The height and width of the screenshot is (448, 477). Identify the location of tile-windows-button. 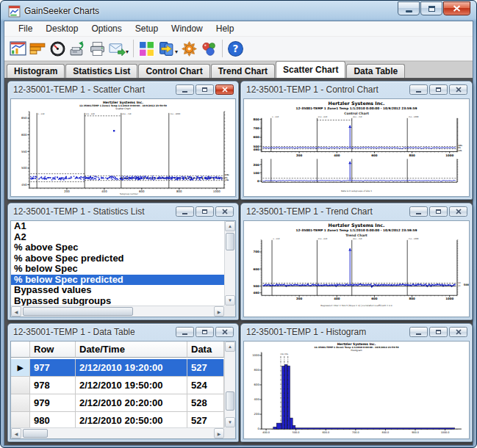
(147, 48).